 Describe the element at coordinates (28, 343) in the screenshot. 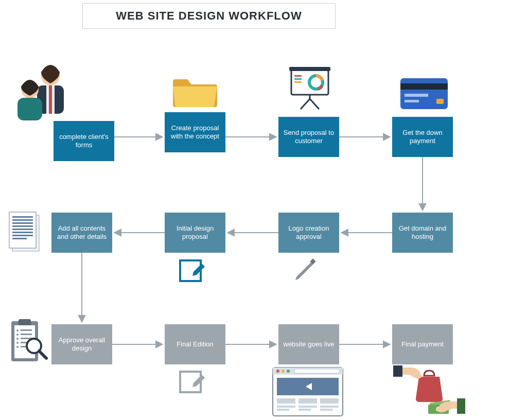

I see `clipboard-search-icon` at that location.